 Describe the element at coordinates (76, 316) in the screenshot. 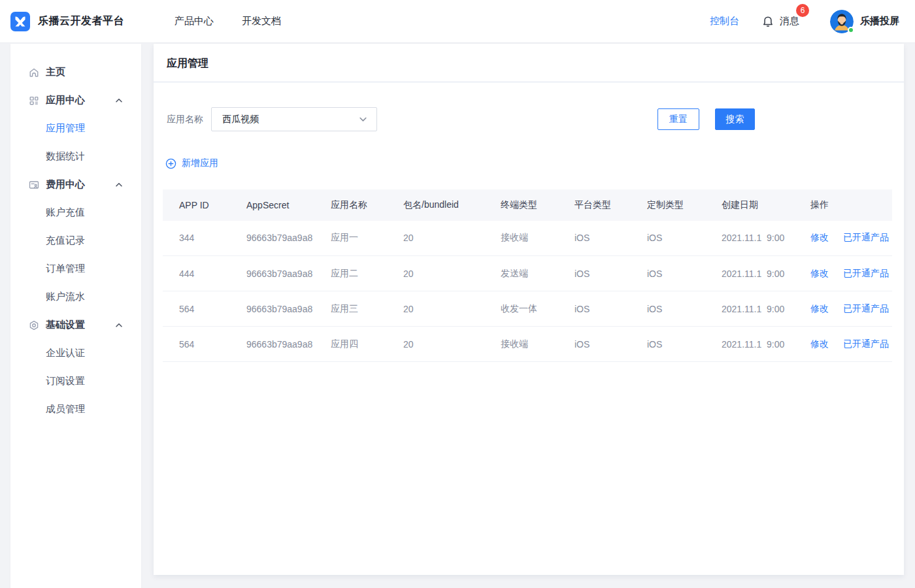

I see `sidebar: 主页 应用中心 应用管理 数据统计 费用中心` at that location.